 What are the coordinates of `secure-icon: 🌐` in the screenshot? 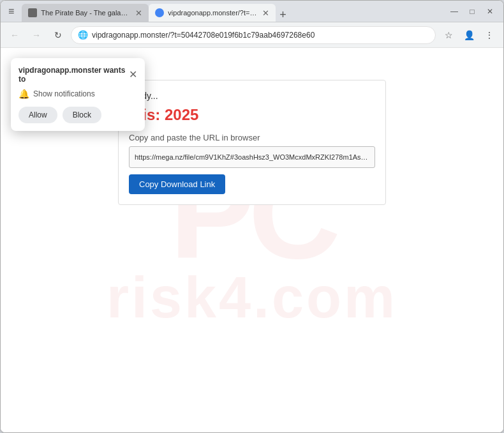 It's located at (83, 34).